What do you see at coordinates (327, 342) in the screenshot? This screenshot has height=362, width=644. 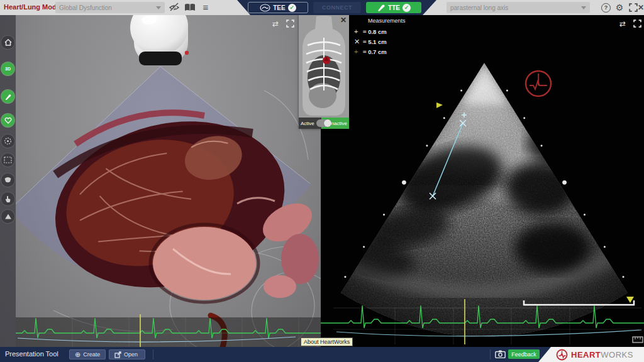 I see `about-tooltip: About HeartWorks` at bounding box center [327, 342].